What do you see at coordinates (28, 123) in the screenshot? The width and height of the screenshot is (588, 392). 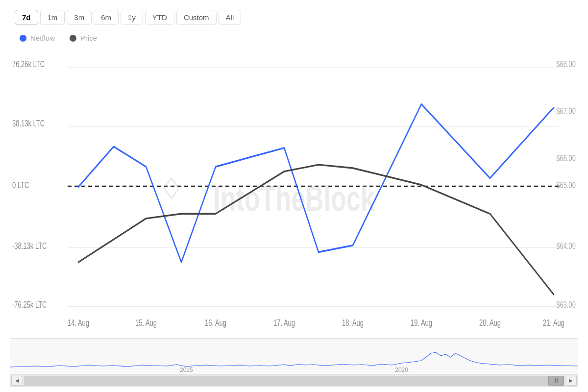 I see `svg-text: 38.13k LTC` at bounding box center [28, 123].